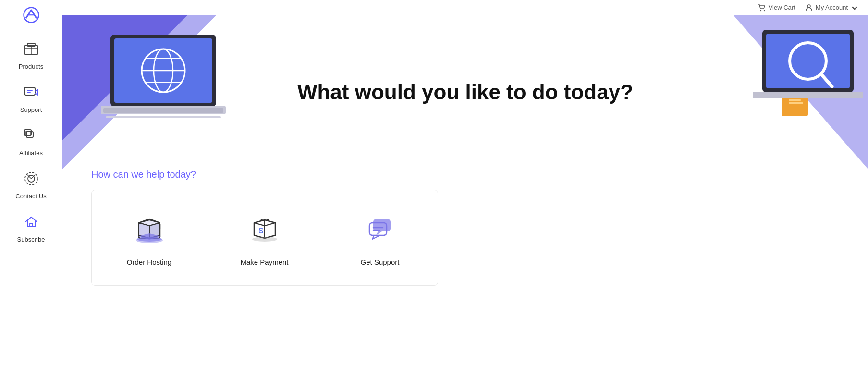 The height and width of the screenshot is (365, 868). What do you see at coordinates (31, 153) in the screenshot?
I see `sidebar-label-affiliates: Affiliates` at bounding box center [31, 153].